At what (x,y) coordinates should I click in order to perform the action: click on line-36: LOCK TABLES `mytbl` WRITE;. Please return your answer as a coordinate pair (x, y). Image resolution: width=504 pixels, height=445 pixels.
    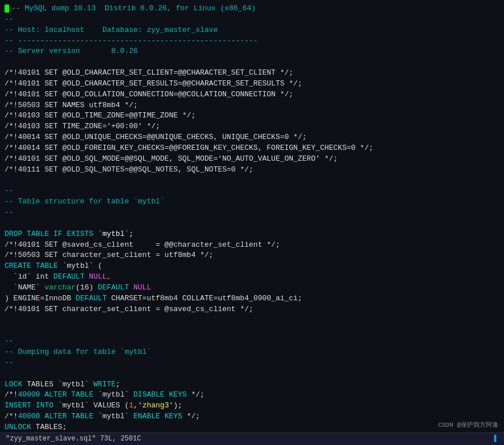
    Looking at the image, I should click on (252, 385).